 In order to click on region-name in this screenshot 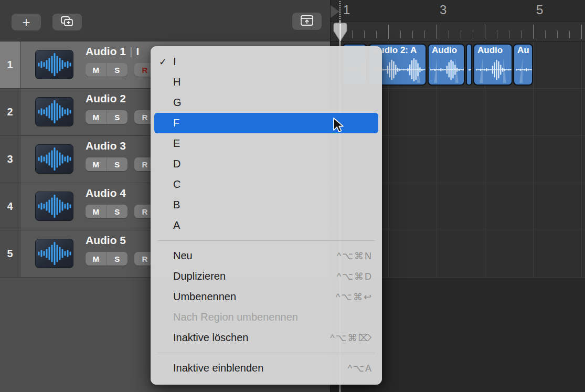, I will do `click(355, 45)`.